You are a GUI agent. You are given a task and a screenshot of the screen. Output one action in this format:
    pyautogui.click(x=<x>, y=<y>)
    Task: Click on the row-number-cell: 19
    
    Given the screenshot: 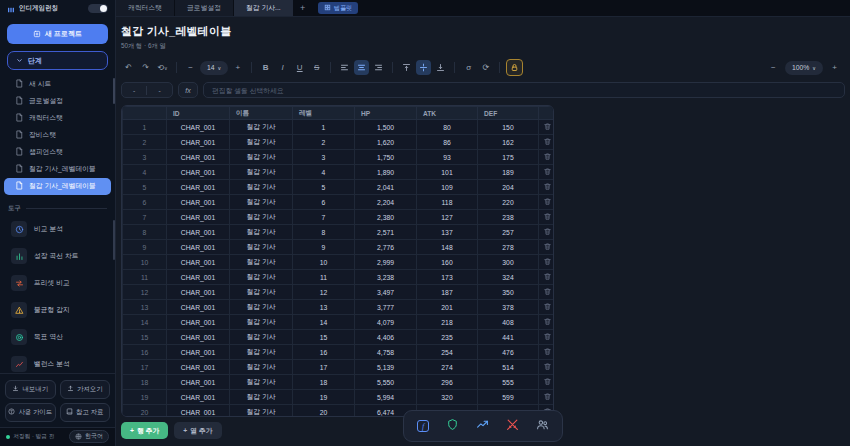 What is the action you would take?
    pyautogui.click(x=145, y=398)
    